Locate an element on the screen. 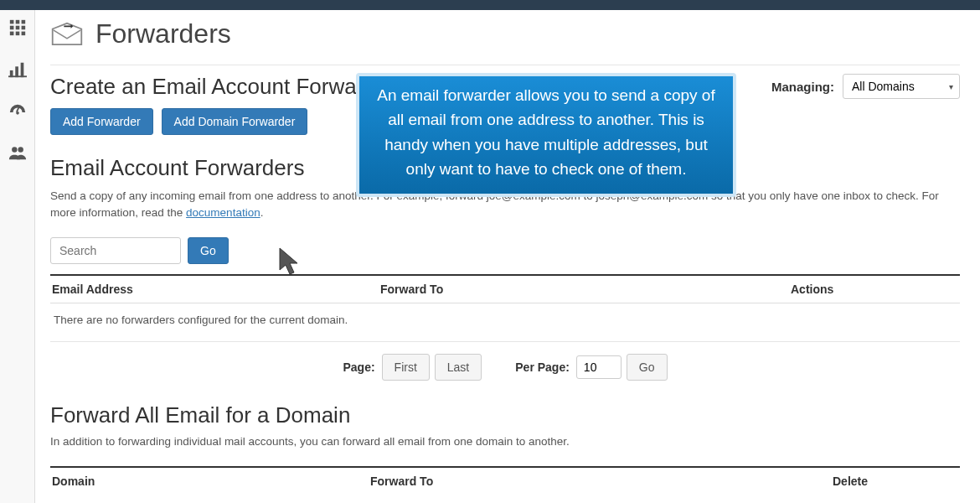 This screenshot has width=980, height=503. per-page-label: Per Page: is located at coordinates (543, 367).